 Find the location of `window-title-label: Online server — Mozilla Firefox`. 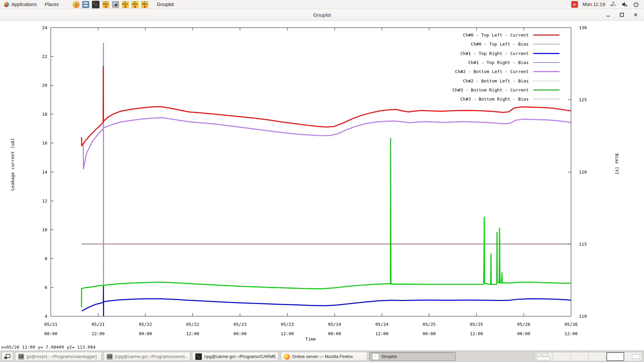

window-title-label: Online server — Mozilla Firefox is located at coordinates (323, 357).